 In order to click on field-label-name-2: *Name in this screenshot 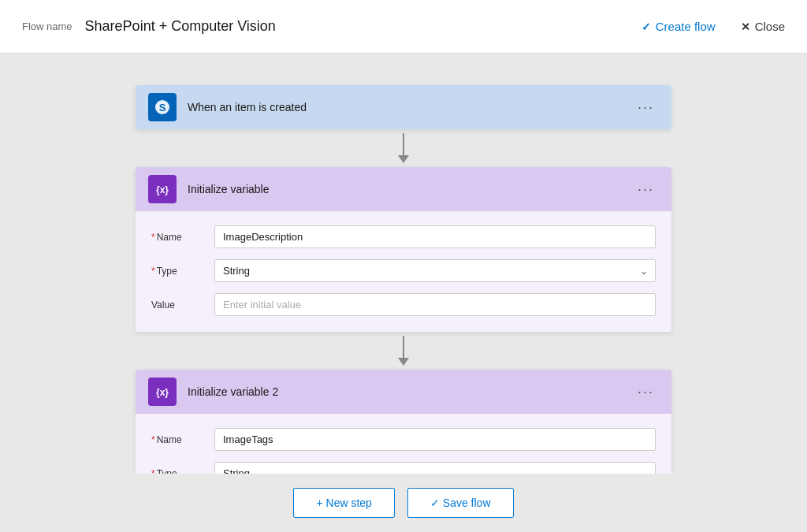, I will do `click(183, 440)`.